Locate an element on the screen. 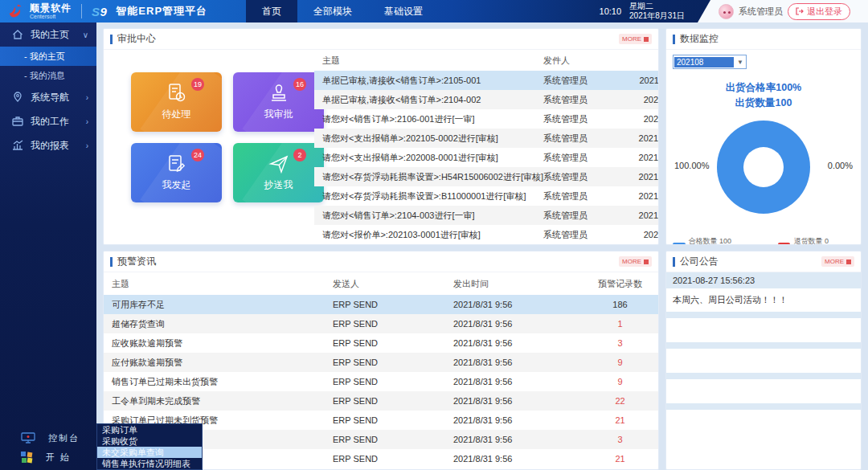 This screenshot has width=868, height=470. period-select: 202108 ▼ is located at coordinates (710, 62).